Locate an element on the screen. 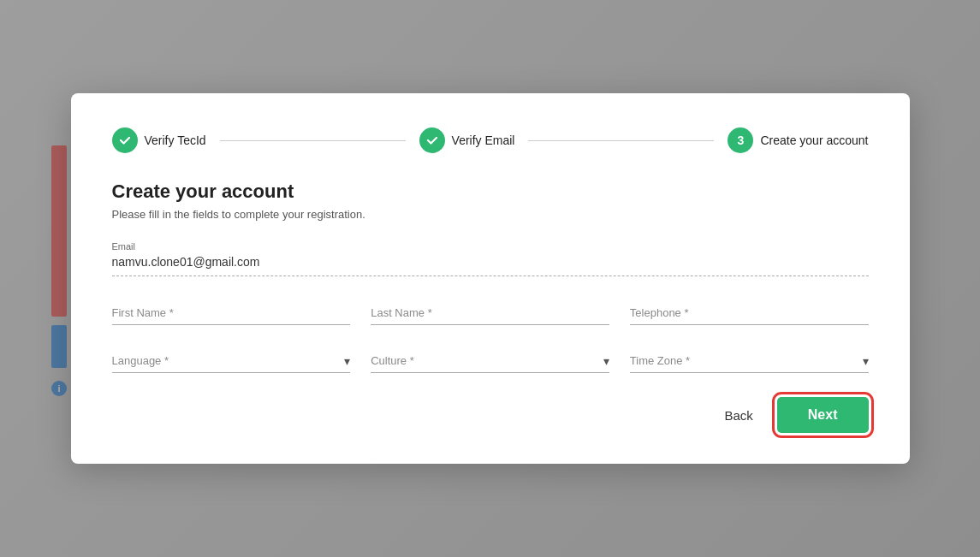 The image size is (980, 557). locale-row: Language * English French Spanish ▾ Cult… is located at coordinates (490, 361).